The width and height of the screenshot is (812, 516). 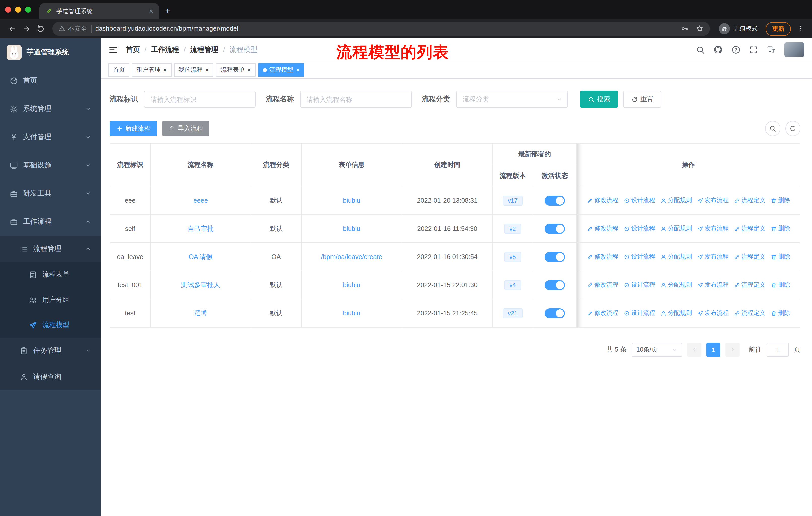 What do you see at coordinates (801, 29) in the screenshot?
I see `browser-menu-button` at bounding box center [801, 29].